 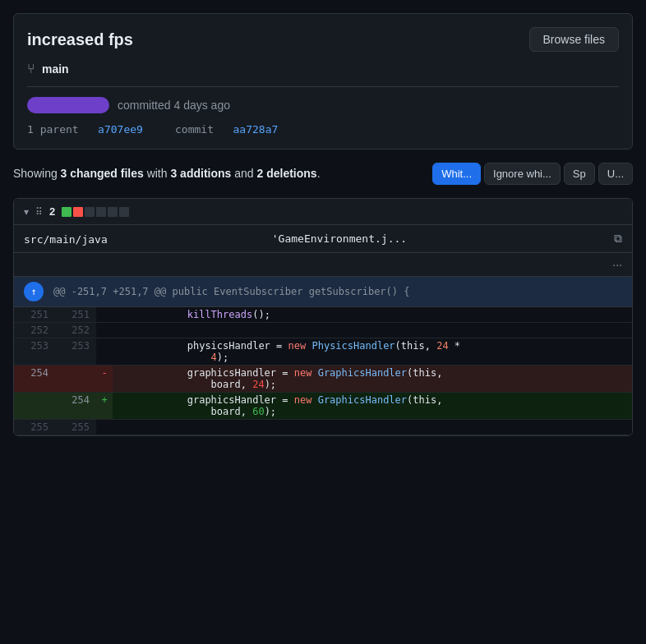 What do you see at coordinates (76, 427) in the screenshot?
I see `new-line-num: 255` at bounding box center [76, 427].